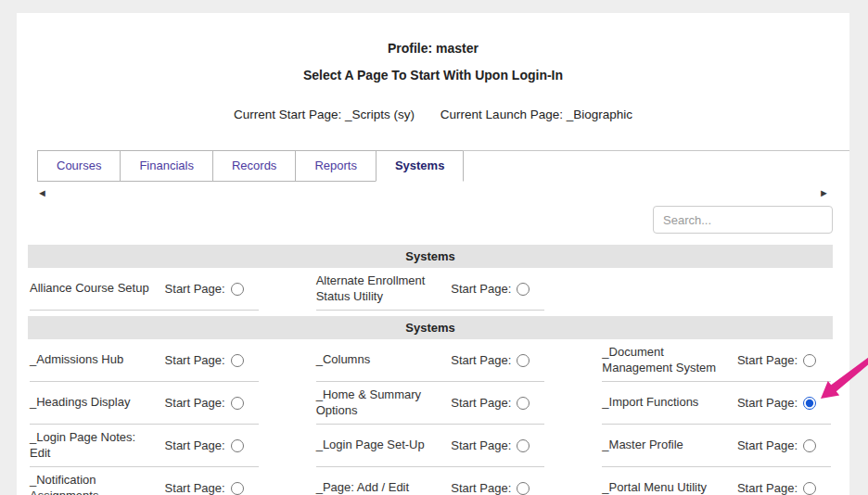 The height and width of the screenshot is (495, 868). Describe the element at coordinates (433, 75) in the screenshot. I see `start-page-subtitle: Select A Page To Start With Upon Login-I…` at that location.